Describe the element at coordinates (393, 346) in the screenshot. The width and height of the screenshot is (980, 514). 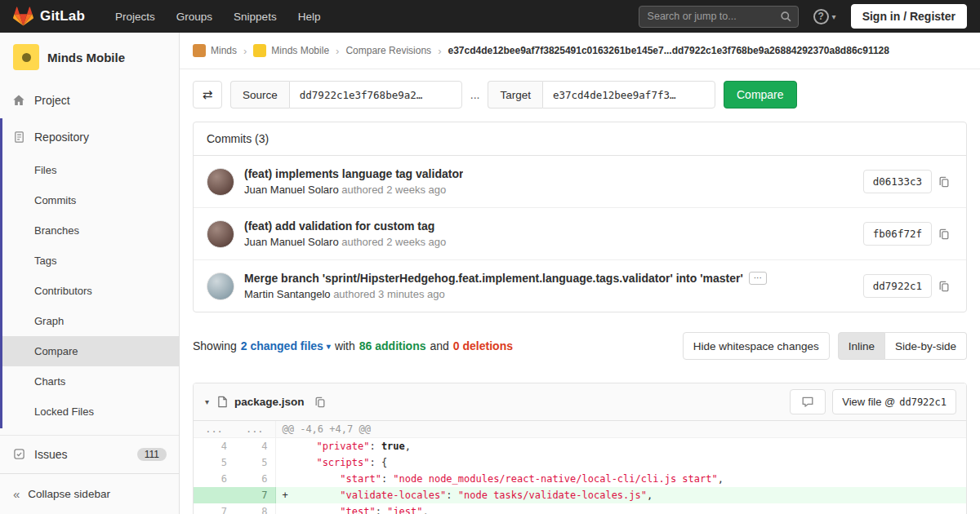
I see `additions-count: 86 additions` at that location.